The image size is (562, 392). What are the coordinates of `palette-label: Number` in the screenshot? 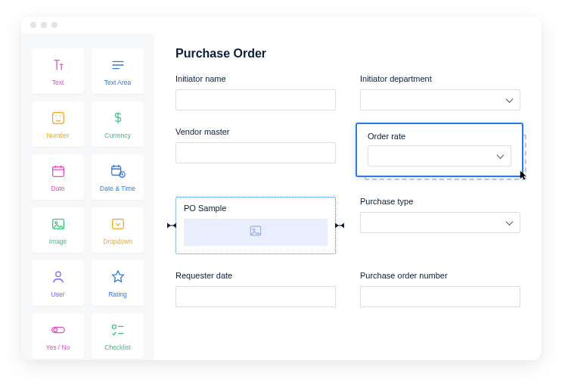 It's located at (57, 135).